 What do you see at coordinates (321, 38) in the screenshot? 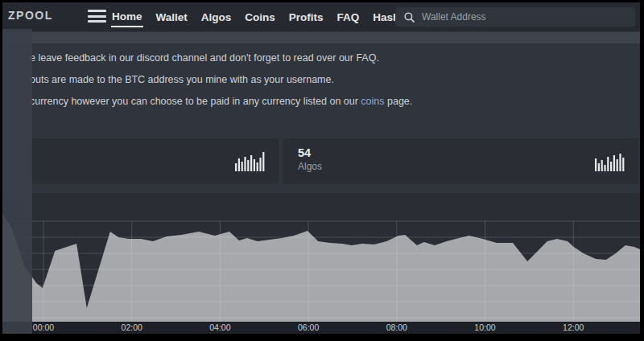
I see `header-strip` at bounding box center [321, 38].